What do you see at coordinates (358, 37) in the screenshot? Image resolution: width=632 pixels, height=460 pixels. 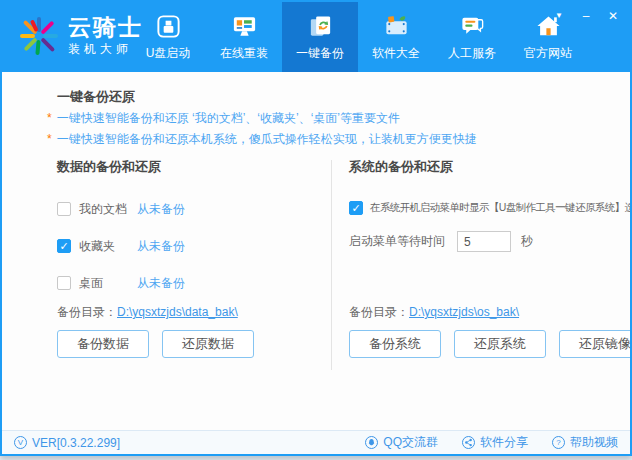 I see `main-nav: U盘启动 在线重装` at bounding box center [358, 37].